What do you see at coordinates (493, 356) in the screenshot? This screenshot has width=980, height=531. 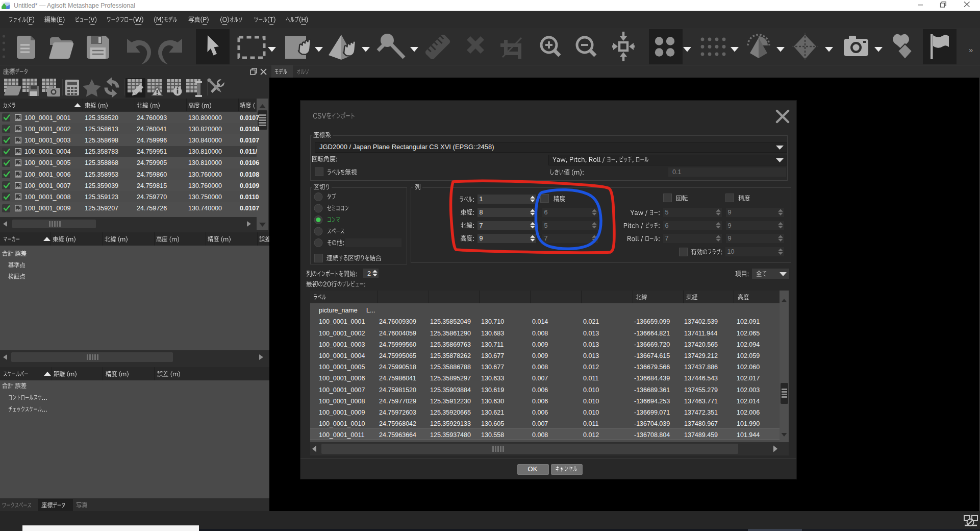 I see `svg-text: 130.677` at bounding box center [493, 356].